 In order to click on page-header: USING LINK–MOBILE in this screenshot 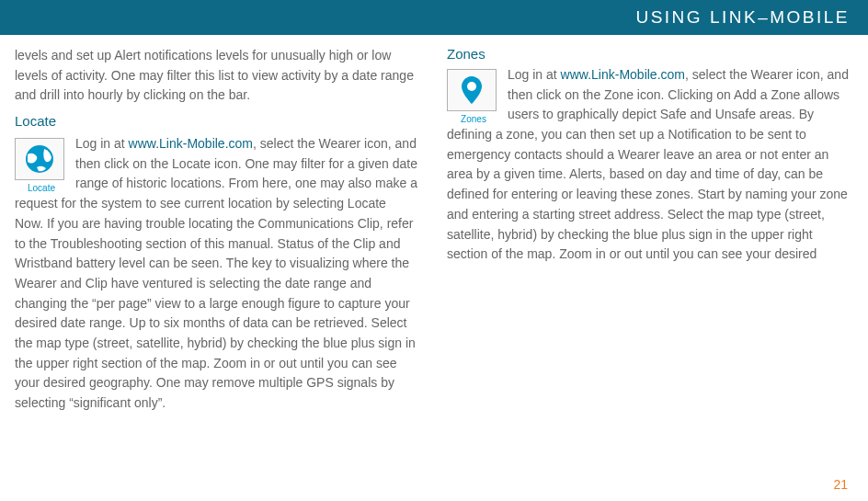, I will do `click(434, 17)`.